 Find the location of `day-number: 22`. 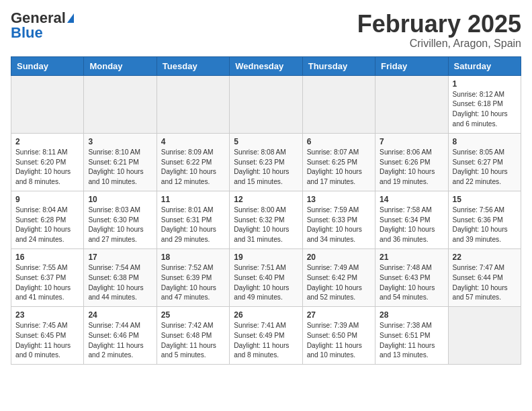

day-number: 22 is located at coordinates (485, 257).